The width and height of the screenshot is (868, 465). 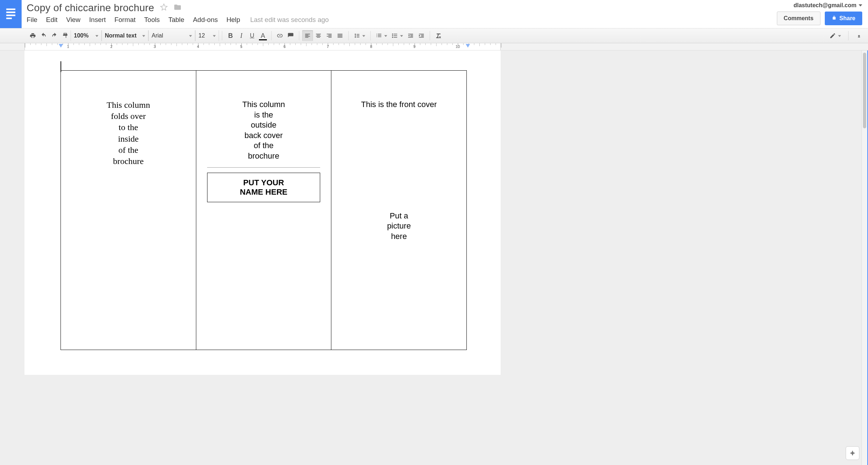 I want to click on editing-mode-button, so click(x=835, y=36).